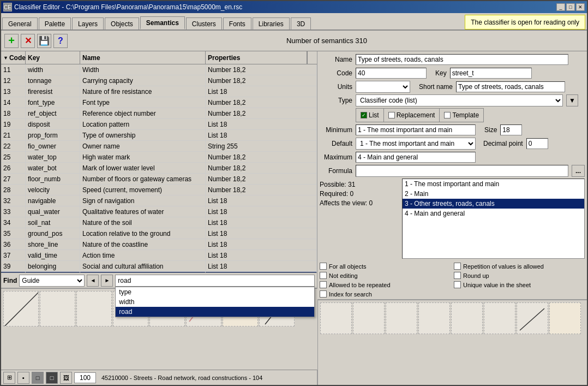  What do you see at coordinates (107, 281) in the screenshot?
I see `find-next-button: ►` at bounding box center [107, 281].